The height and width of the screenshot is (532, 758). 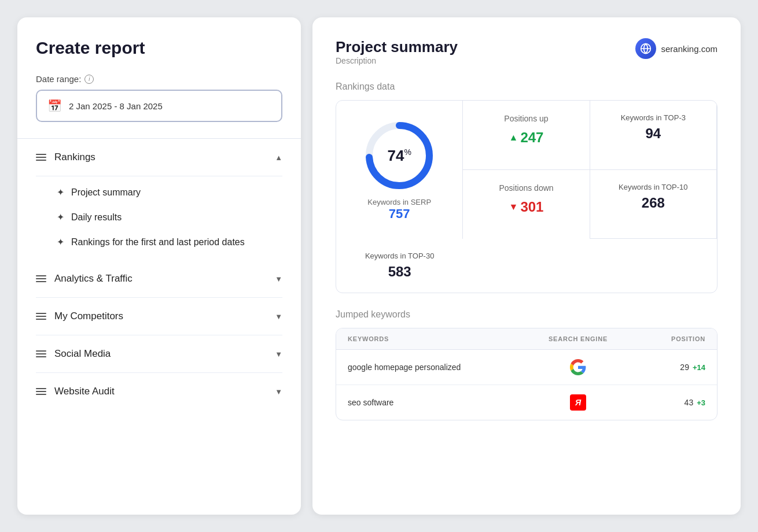 I want to click on sub-item-rankings-dates: ✦ Rankings for the first and last period…, so click(x=170, y=242).